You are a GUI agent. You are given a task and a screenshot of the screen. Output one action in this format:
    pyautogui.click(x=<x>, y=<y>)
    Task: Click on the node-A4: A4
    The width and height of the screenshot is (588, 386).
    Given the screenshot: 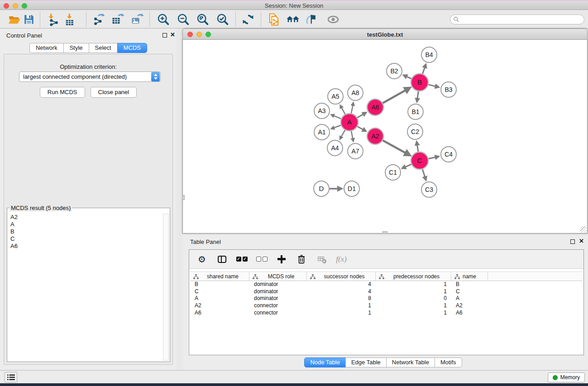 What is the action you would take?
    pyautogui.click(x=335, y=148)
    